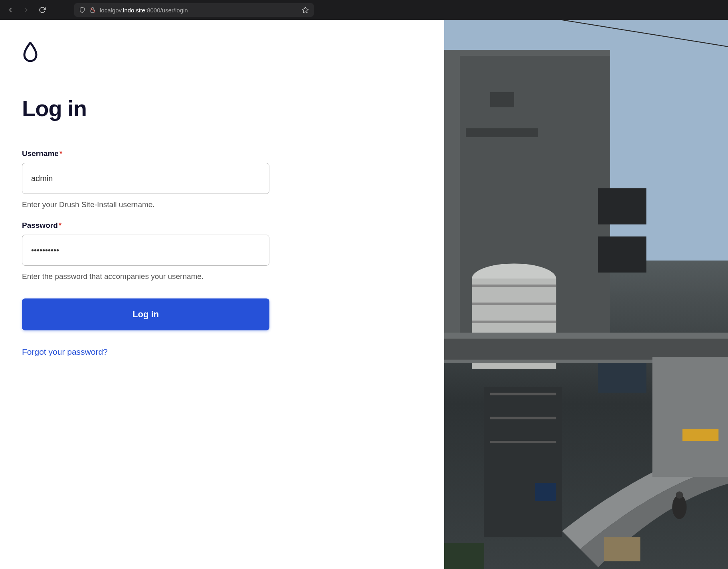 The image size is (728, 569). Describe the element at coordinates (30, 52) in the screenshot. I see `drupal-drop-icon` at that location.